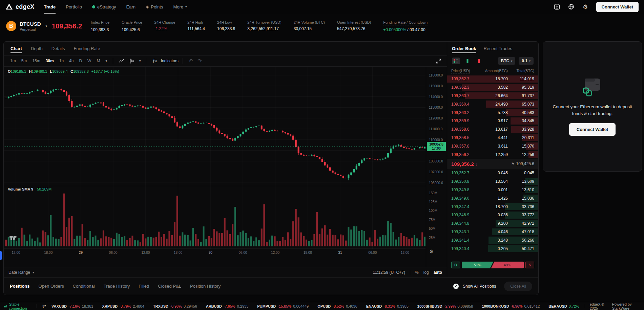 This screenshot has width=644, height=310. Describe the element at coordinates (1, 256) in the screenshot. I see `left-panel-handle` at that location.